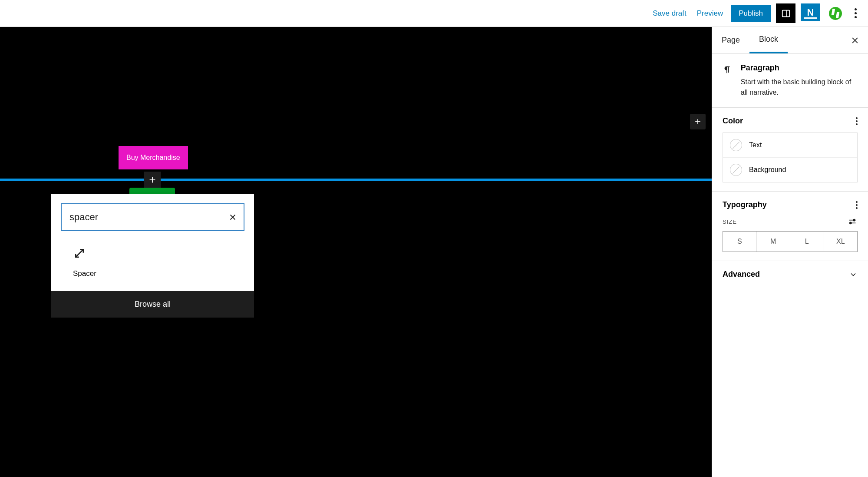 Image resolution: width=868 pixels, height=477 pixels. I want to click on tab-block: Block, so click(769, 40).